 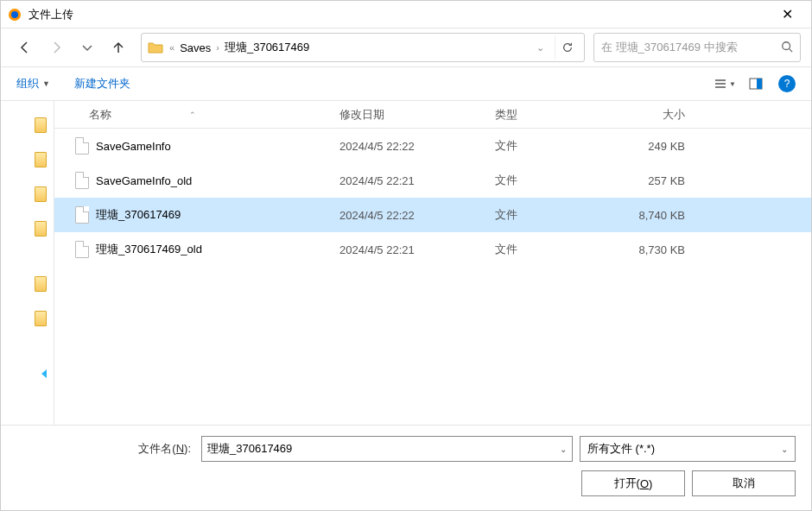 What do you see at coordinates (555, 115) in the screenshot?
I see `column-type: 类型` at bounding box center [555, 115].